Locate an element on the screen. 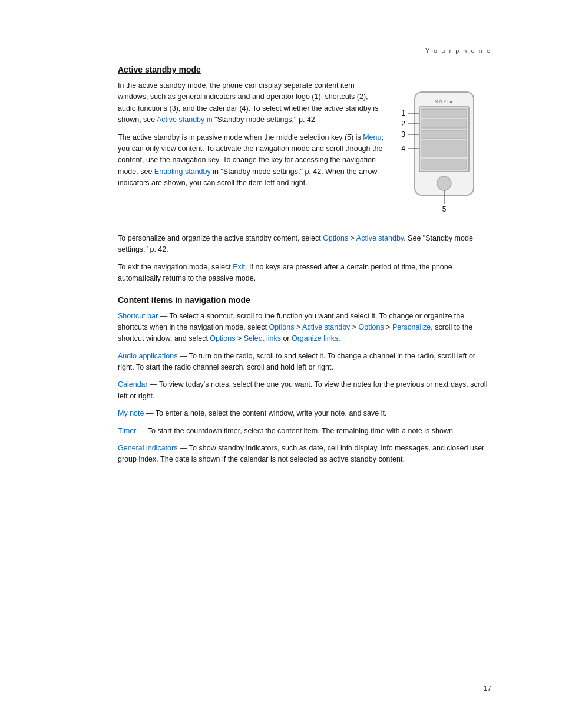 This screenshot has width=562, height=728. nav-item-calendar: Calendar — To view today's notes, select… is located at coordinates (305, 390).